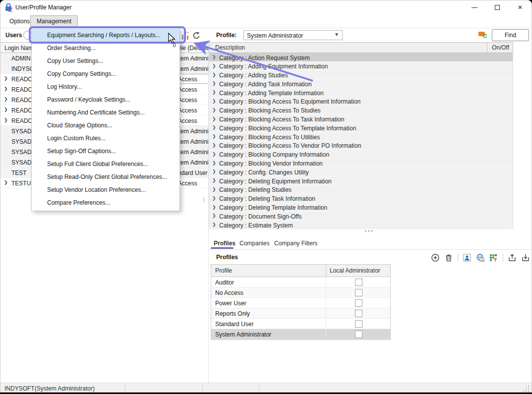  I want to click on category-row: ❯ Category : Adding Studies, so click(361, 75).